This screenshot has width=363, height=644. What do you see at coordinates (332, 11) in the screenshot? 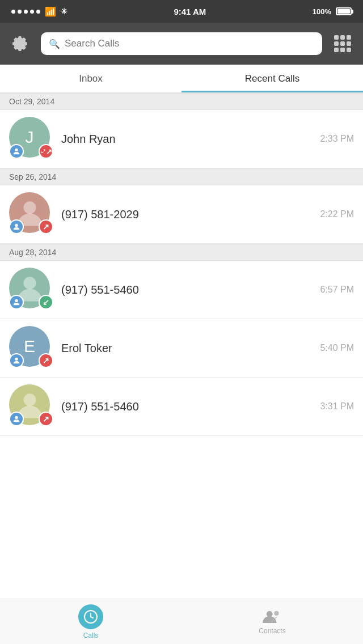
I see `status-right: 100%` at bounding box center [332, 11].